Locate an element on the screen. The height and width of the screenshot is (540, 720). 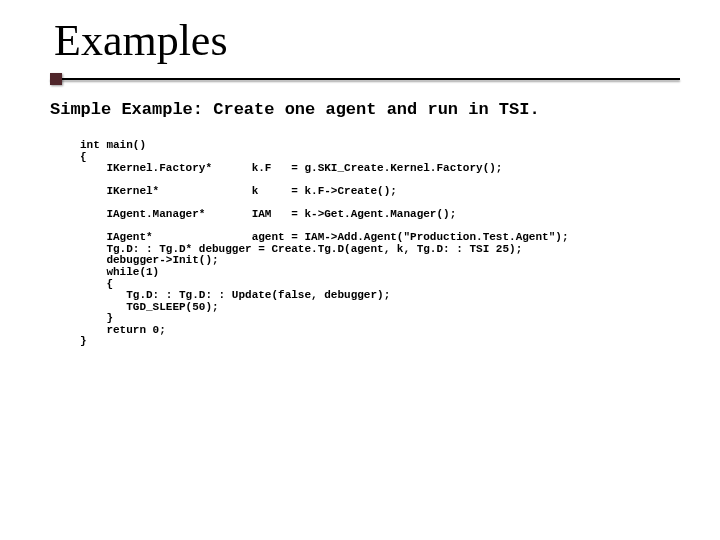
notch-icon is located at coordinates (56, 79).